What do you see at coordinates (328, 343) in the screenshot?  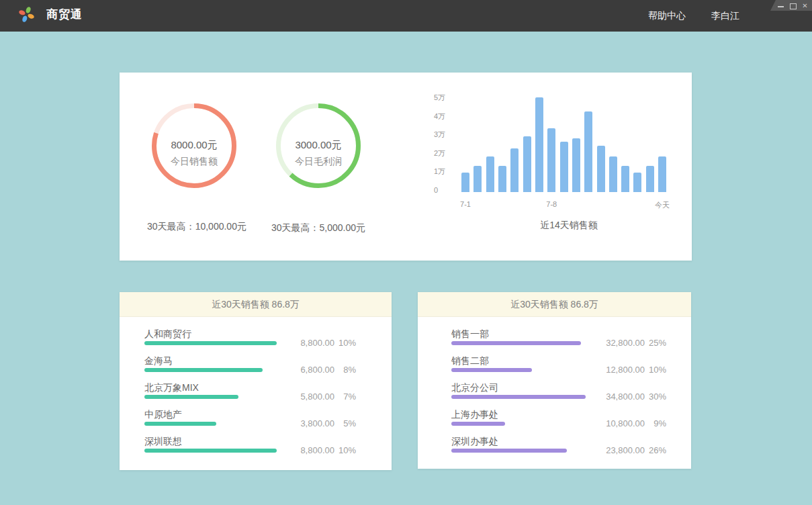 I see `item-values: 8,800.0010%` at bounding box center [328, 343].